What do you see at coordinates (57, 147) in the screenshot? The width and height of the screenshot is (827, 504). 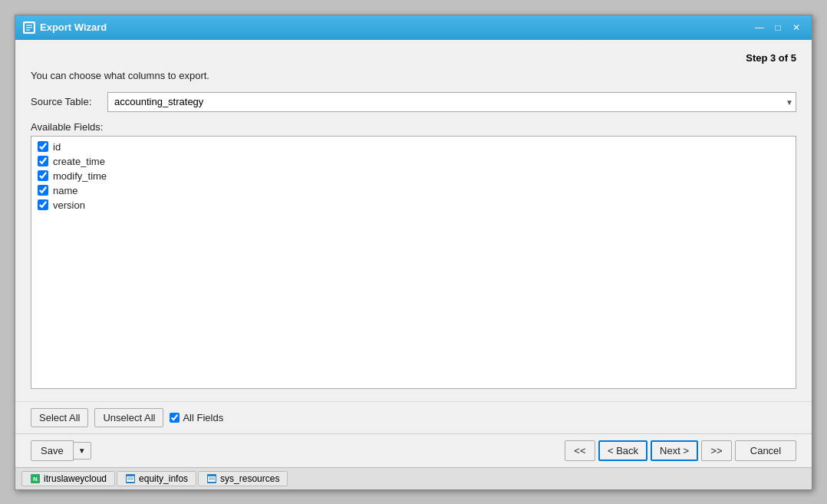 I see `field-name-id: id` at bounding box center [57, 147].